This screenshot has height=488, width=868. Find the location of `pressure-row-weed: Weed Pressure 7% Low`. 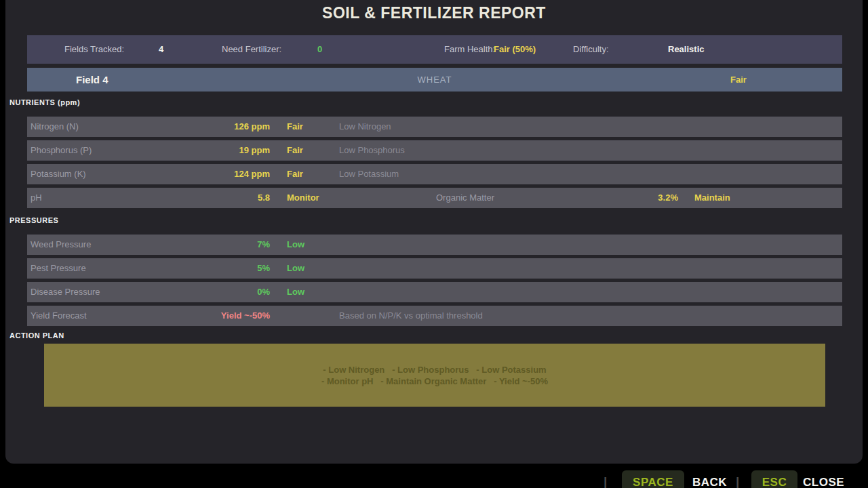

pressure-row-weed: Weed Pressure 7% Low is located at coordinates (435, 245).